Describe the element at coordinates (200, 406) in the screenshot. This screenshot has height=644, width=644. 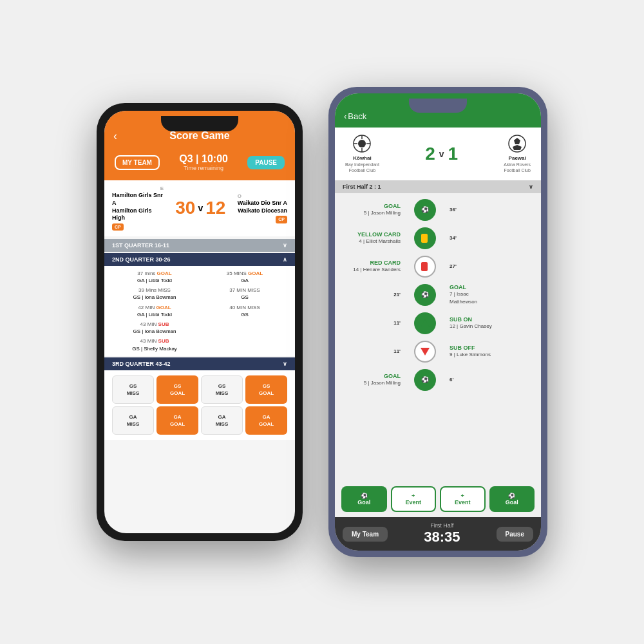
I see `p1-buttons-grid: GSMISS GSGOAL GSMISS GSGOAL GAMISS GAGOA…` at that location.